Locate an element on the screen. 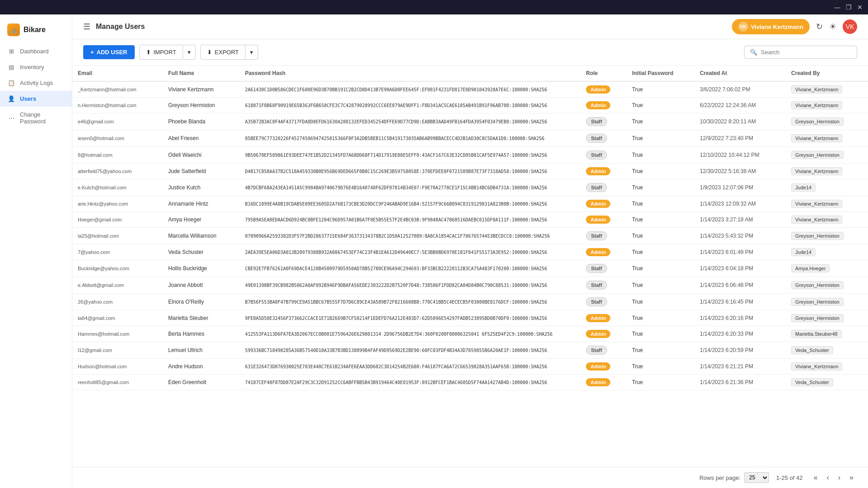 This screenshot has width=868, height=488. cell-fullname: Lemuel Ullrich is located at coordinates (201, 351).